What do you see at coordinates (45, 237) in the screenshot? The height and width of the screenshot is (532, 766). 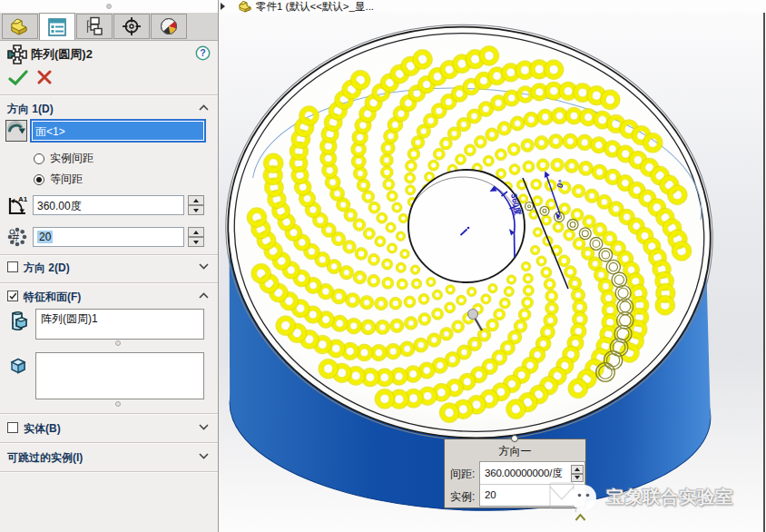 I see `selected-count-text: 20` at bounding box center [45, 237].